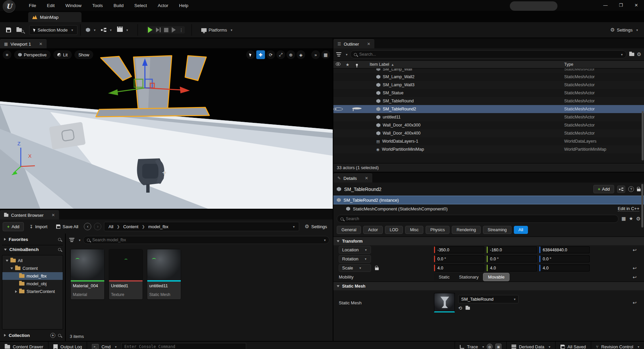 This screenshot has width=644, height=349. What do you see at coordinates (414, 230) in the screenshot?
I see `filter-misc: Misc` at bounding box center [414, 230].